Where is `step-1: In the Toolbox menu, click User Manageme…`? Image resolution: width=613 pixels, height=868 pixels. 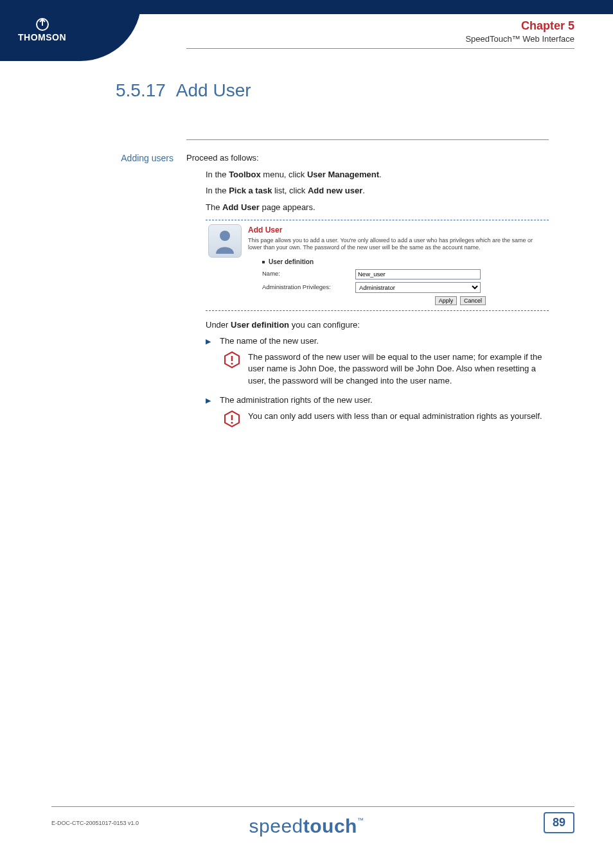
step-1: In the Toolbox menu, click User Manageme… is located at coordinates (377, 175).